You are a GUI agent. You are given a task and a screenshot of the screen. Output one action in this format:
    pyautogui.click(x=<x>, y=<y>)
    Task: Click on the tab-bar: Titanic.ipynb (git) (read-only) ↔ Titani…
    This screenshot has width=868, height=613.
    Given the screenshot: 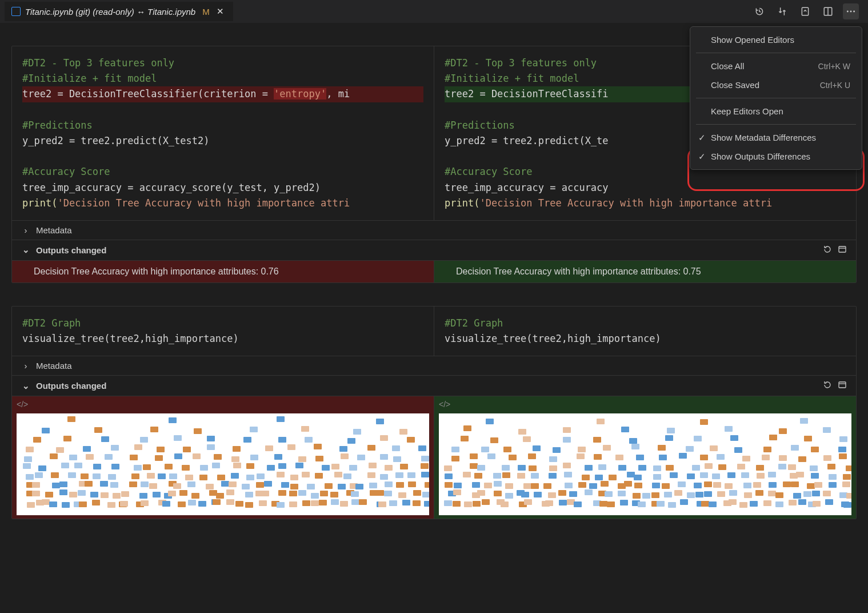 What is the action you would take?
    pyautogui.click(x=434, y=11)
    